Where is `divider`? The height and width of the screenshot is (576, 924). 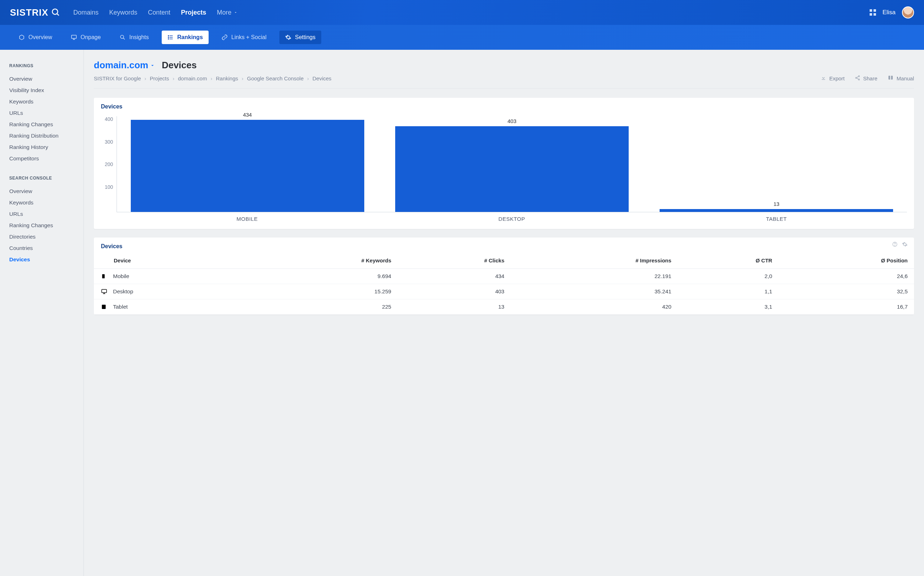 divider is located at coordinates (504, 88).